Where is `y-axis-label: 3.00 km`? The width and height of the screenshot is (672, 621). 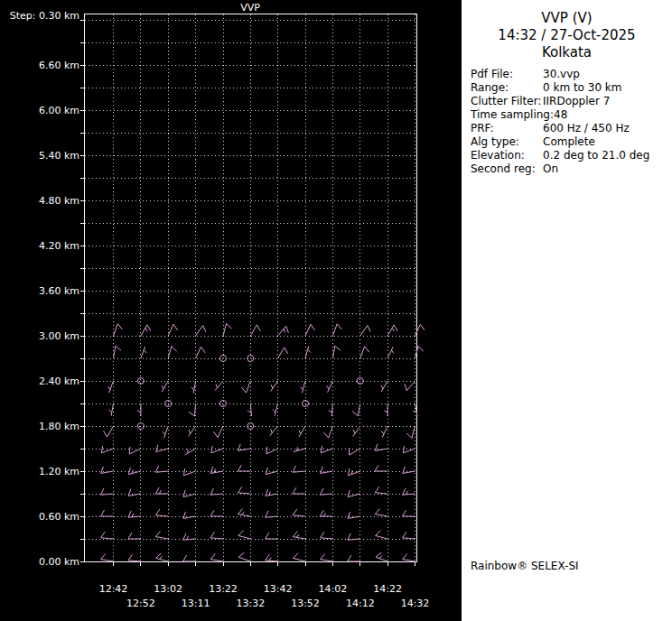
y-axis-label: 3.00 km is located at coordinates (60, 336).